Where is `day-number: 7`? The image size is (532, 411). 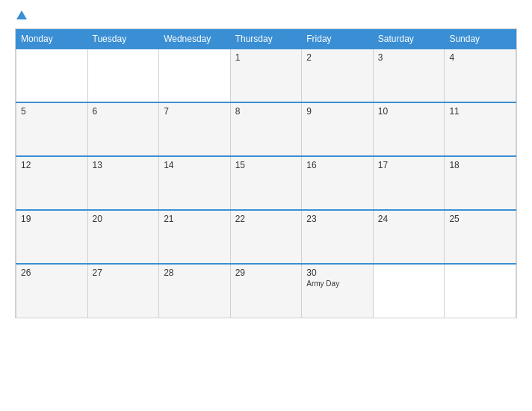
day-number: 7 is located at coordinates (194, 111).